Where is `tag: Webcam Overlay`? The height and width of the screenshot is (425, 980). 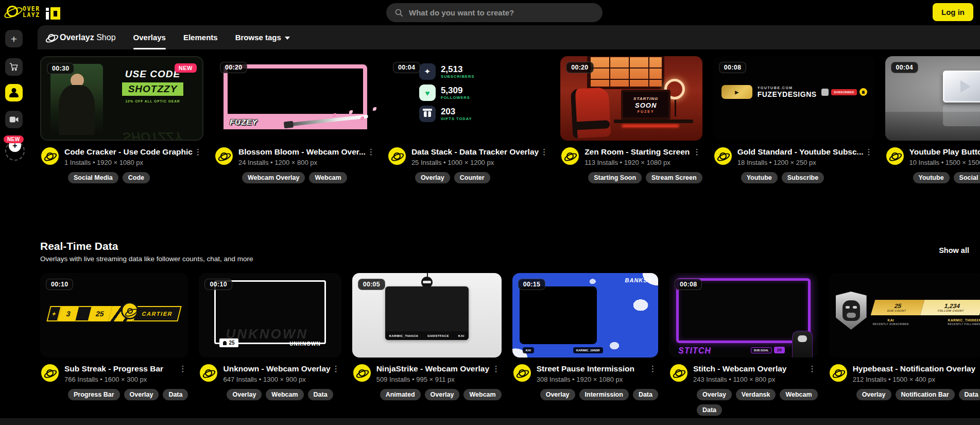 tag: Webcam Overlay is located at coordinates (274, 178).